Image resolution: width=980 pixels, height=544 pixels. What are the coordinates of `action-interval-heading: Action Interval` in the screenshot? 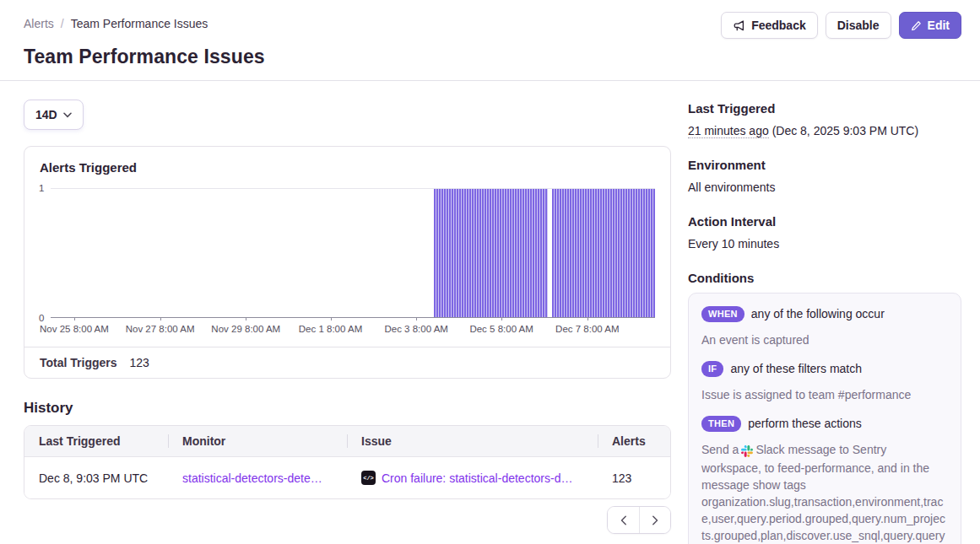 It's located at (825, 221).